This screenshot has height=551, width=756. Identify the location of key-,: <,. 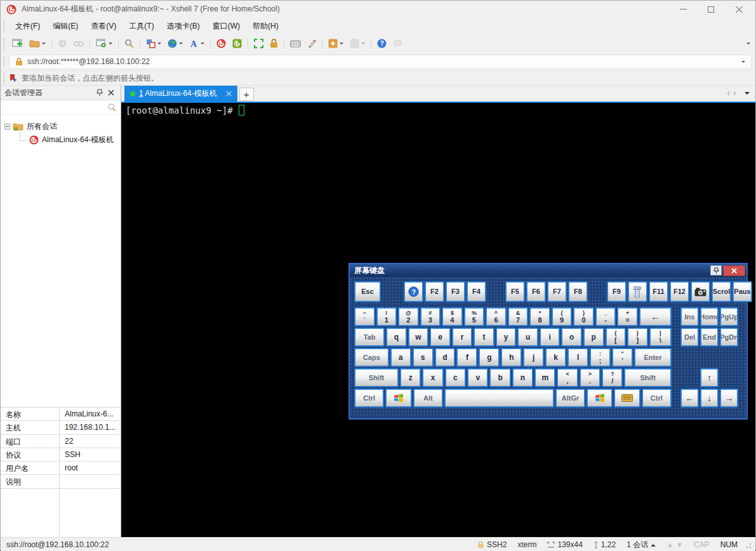
(567, 378).